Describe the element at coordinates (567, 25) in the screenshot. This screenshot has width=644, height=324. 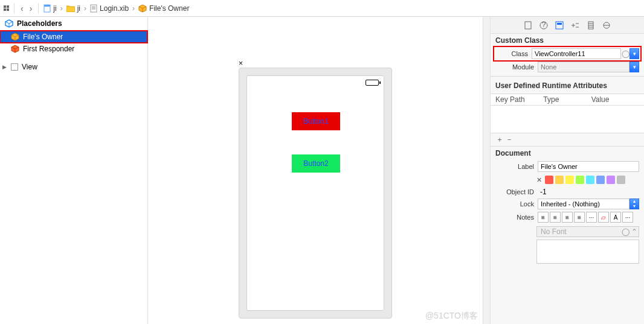
I see `inspector-tab-bar: ?` at that location.